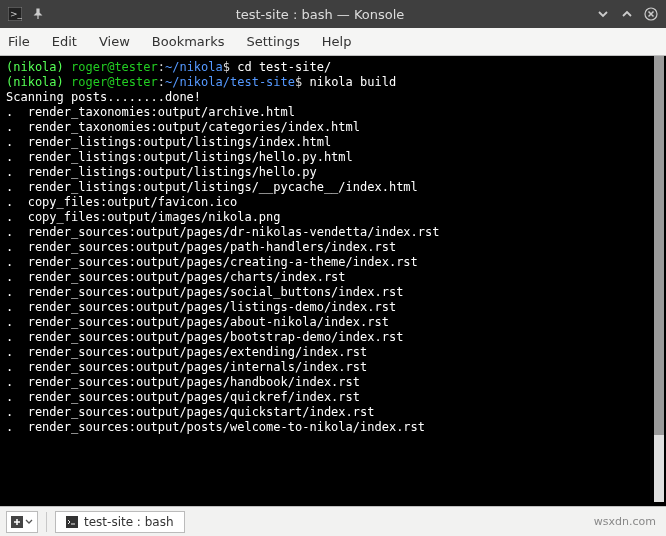 This screenshot has width=666, height=536. Describe the element at coordinates (333, 188) in the screenshot. I see `output-line: . render_listings:output/listings/__pyca…` at that location.